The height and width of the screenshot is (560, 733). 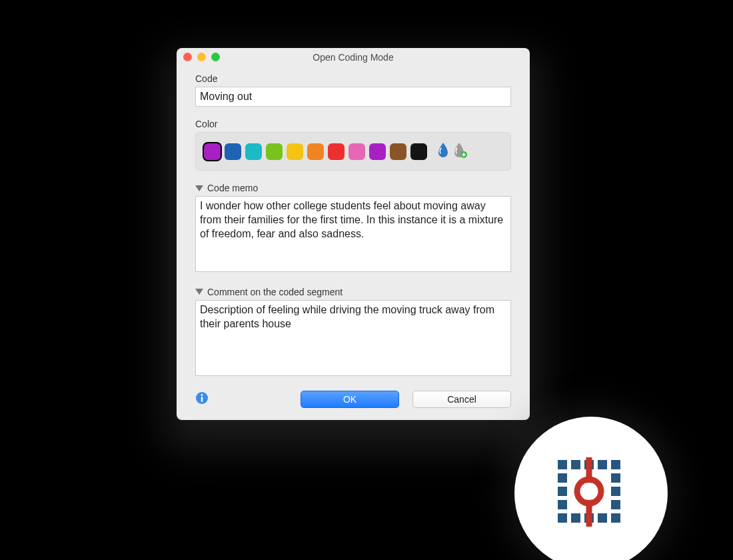 What do you see at coordinates (188, 57) in the screenshot?
I see `close-window-button` at bounding box center [188, 57].